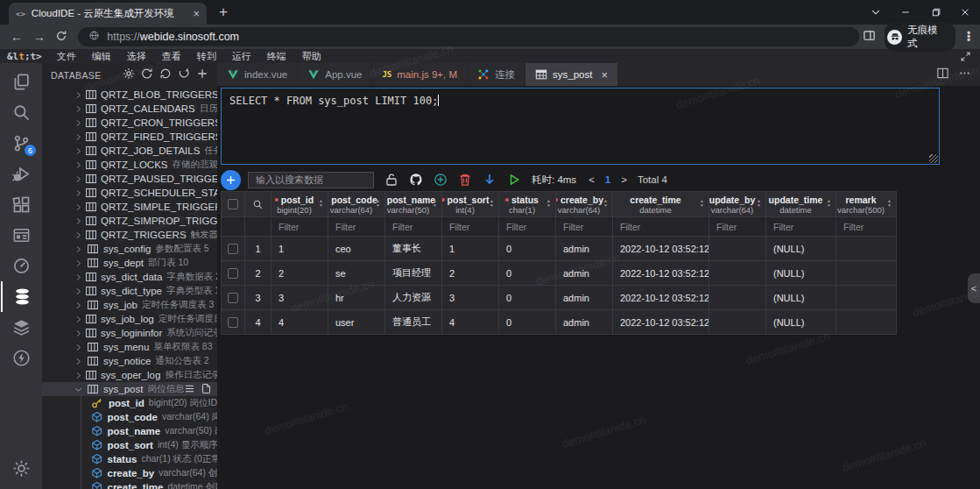 This screenshot has width=980, height=489. I want to click on layers-icon, so click(21, 328).